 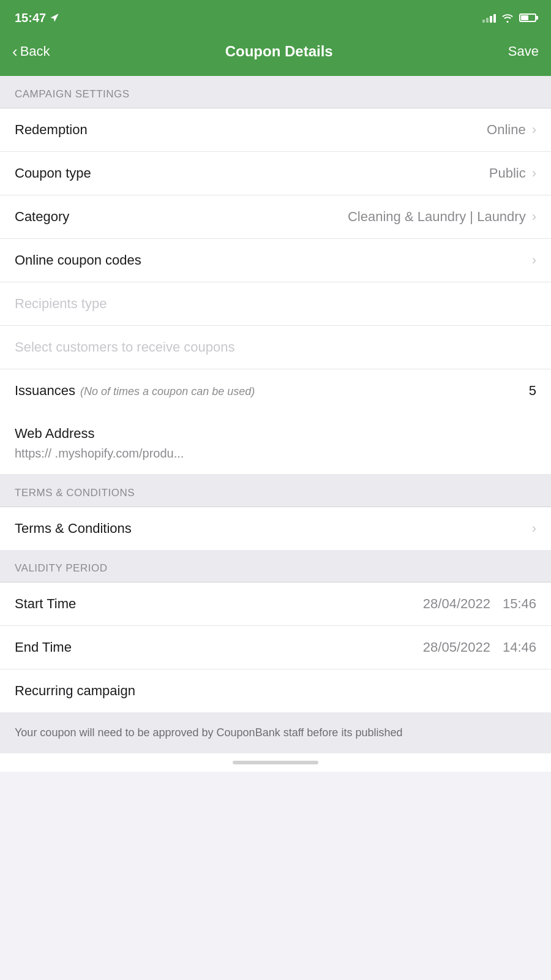 I want to click on terms-conditions-header: TERMS & CONDITIONS, so click(x=276, y=491).